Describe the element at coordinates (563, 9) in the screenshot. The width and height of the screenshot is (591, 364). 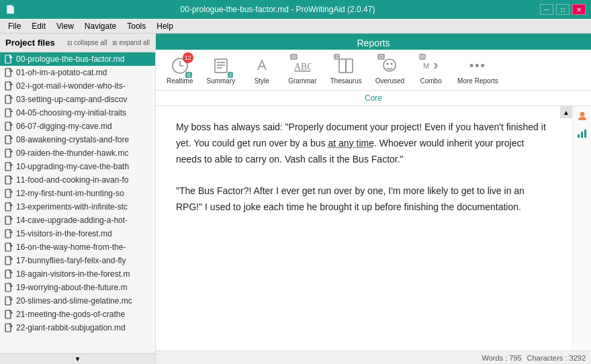
I see `window-controls: ─ □ ✕` at that location.